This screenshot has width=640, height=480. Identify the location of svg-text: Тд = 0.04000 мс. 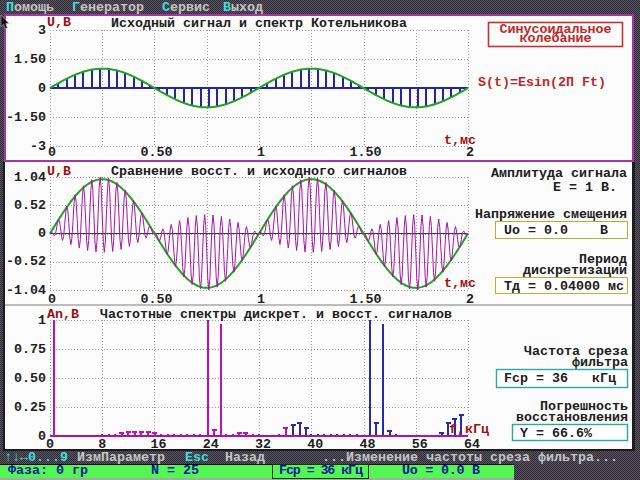
(564, 286).